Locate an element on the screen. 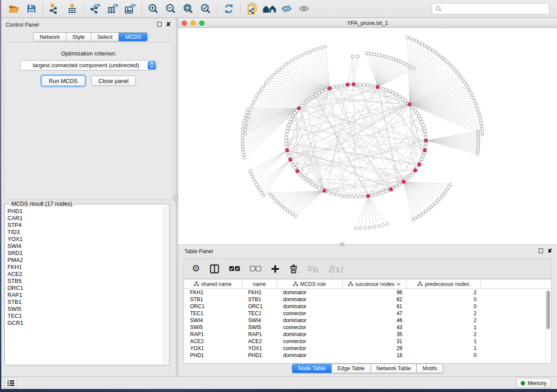 The image size is (557, 392). criterion-dropdown: largest connected component (undirected) is located at coordinates (89, 65).